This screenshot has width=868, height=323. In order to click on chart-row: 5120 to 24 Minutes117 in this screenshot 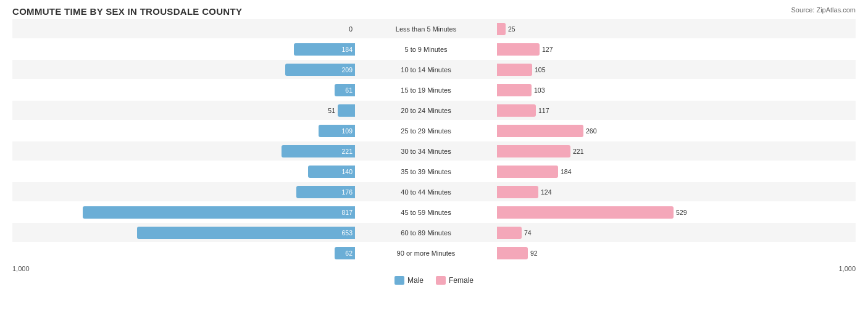, I will do `click(434, 110)`.